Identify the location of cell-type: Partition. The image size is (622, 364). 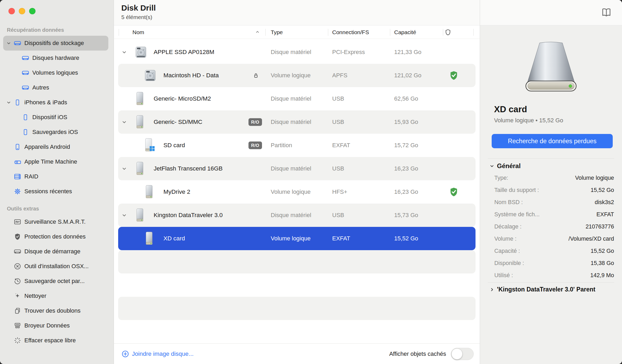
(281, 145).